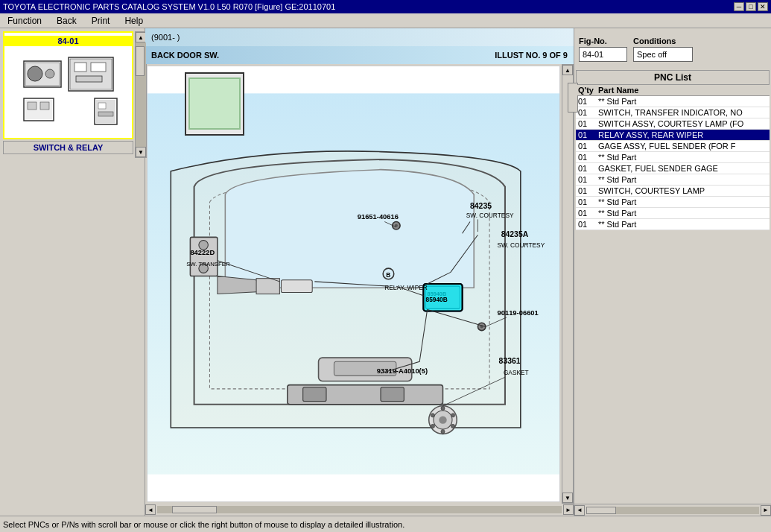  I want to click on diagram-hscroll-thumb, so click(194, 510).